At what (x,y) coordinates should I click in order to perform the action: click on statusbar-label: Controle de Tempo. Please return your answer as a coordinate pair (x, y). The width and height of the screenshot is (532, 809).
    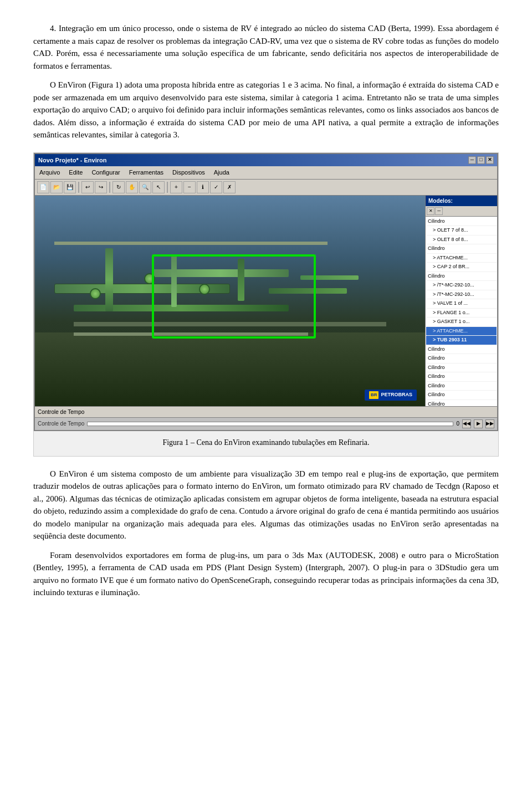
    Looking at the image, I should click on (61, 412).